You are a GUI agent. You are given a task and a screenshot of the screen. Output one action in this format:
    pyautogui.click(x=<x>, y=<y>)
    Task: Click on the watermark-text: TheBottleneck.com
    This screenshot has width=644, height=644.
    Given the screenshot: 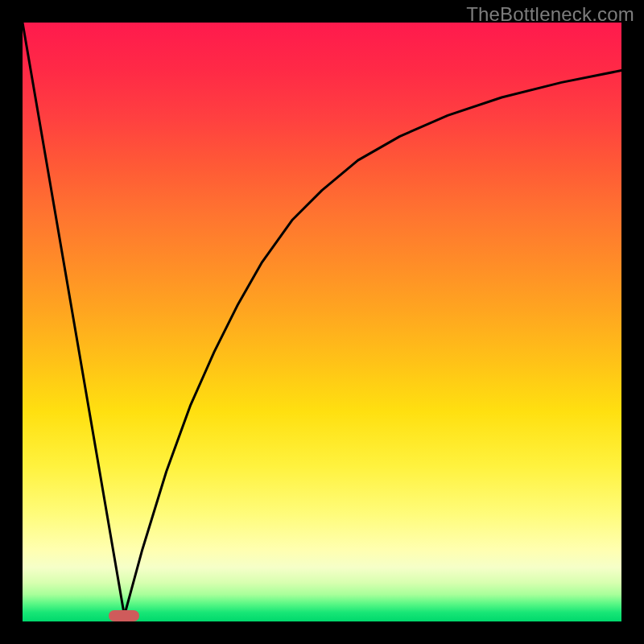 What is the action you would take?
    pyautogui.click(x=551, y=14)
    